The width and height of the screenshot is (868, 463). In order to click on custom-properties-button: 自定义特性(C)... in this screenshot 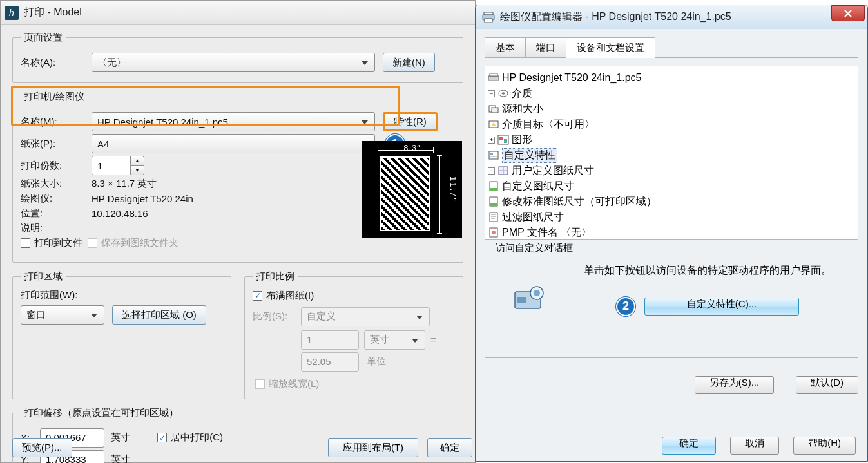, I will do `click(722, 307)`.